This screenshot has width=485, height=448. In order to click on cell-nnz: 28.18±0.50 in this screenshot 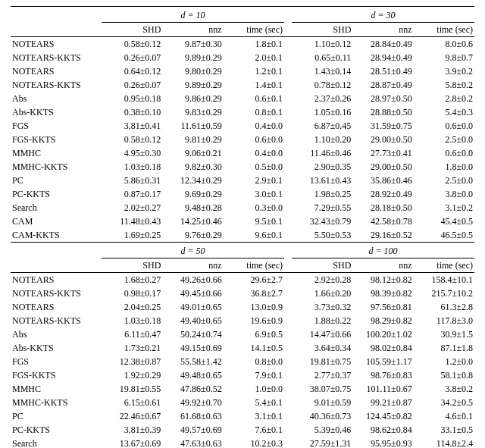, I will do `click(383, 208)`.